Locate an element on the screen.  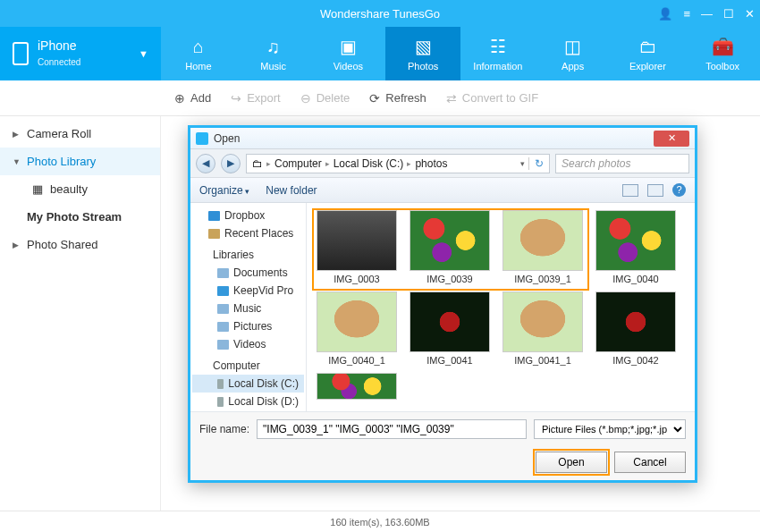
new-folder-button: New folder is located at coordinates (291, 190).